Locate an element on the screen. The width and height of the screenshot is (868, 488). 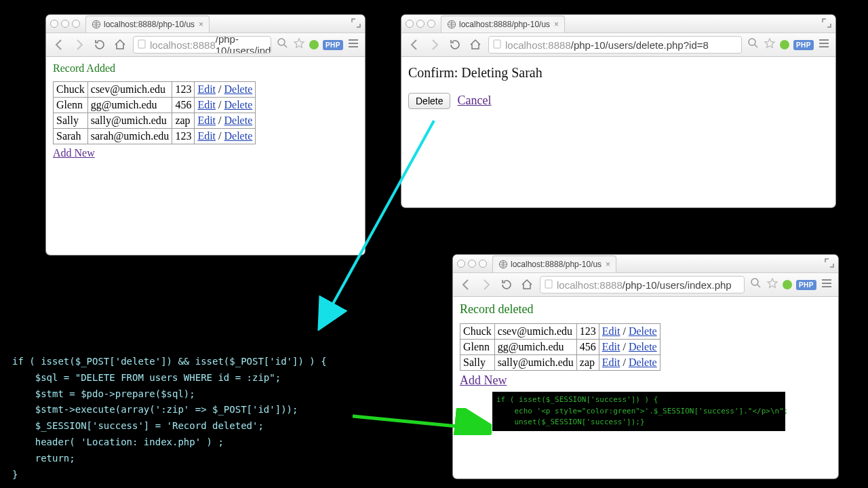
url-path: /php-10/users/delete.php?id=8 is located at coordinates (640, 45).